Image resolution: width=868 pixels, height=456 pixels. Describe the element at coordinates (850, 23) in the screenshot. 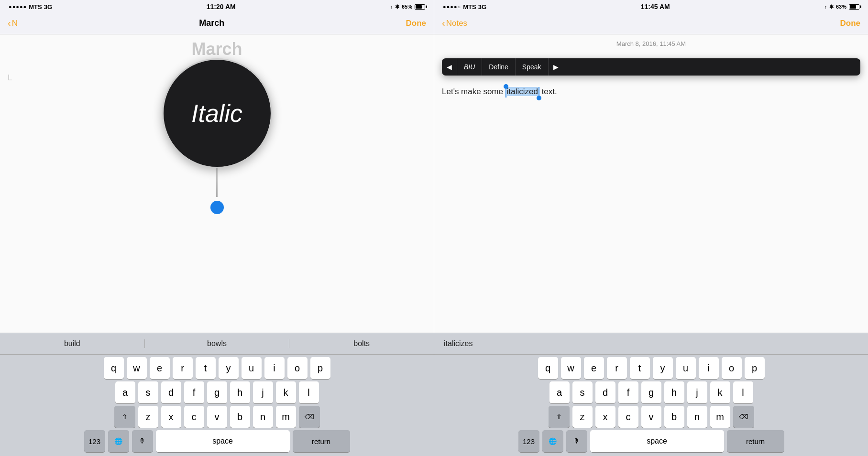

I see `right-nav-done: Done` at that location.